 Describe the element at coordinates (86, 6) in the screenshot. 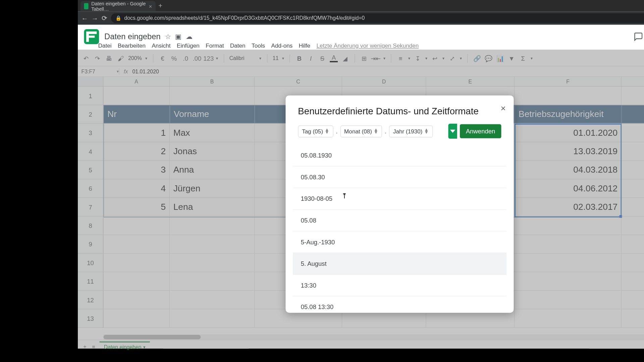

I see `sheets-favicon` at that location.